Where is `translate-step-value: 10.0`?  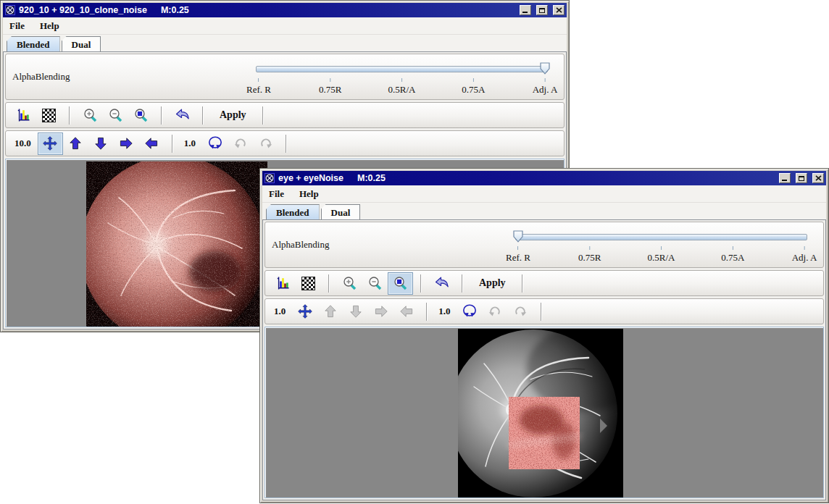 translate-step-value: 10.0 is located at coordinates (23, 143).